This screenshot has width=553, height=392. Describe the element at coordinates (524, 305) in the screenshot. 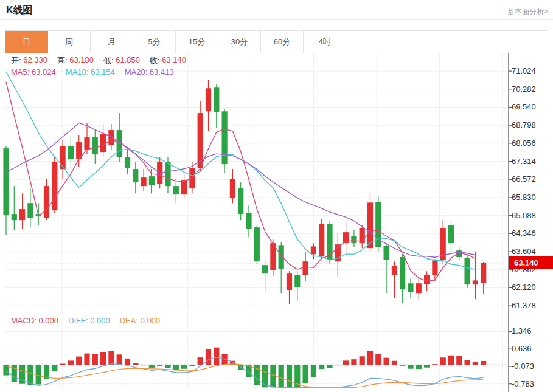

I see `price-axis-label: 61.378` at that location.